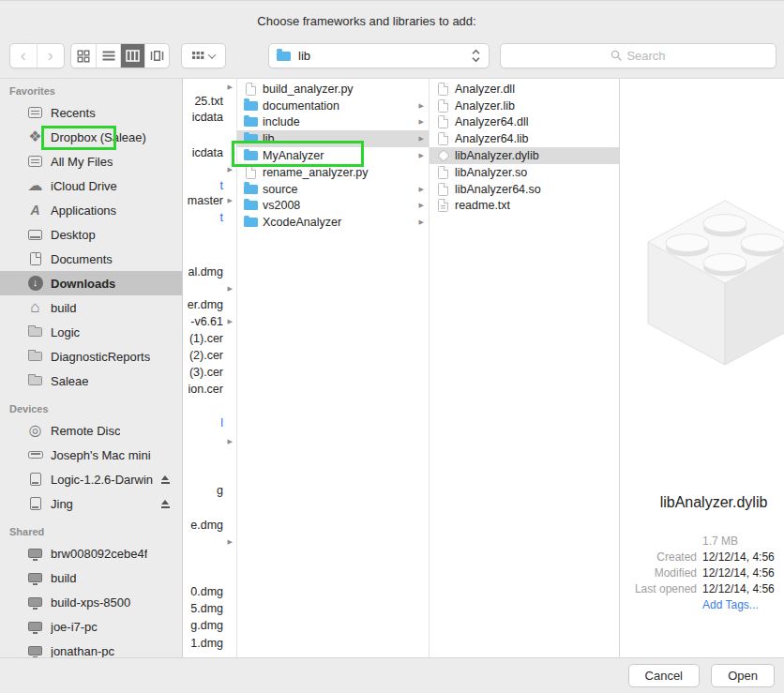 Image resolution: width=784 pixels, height=693 pixels. What do you see at coordinates (210, 218) in the screenshot?
I see `file-fragment-row: t` at bounding box center [210, 218].